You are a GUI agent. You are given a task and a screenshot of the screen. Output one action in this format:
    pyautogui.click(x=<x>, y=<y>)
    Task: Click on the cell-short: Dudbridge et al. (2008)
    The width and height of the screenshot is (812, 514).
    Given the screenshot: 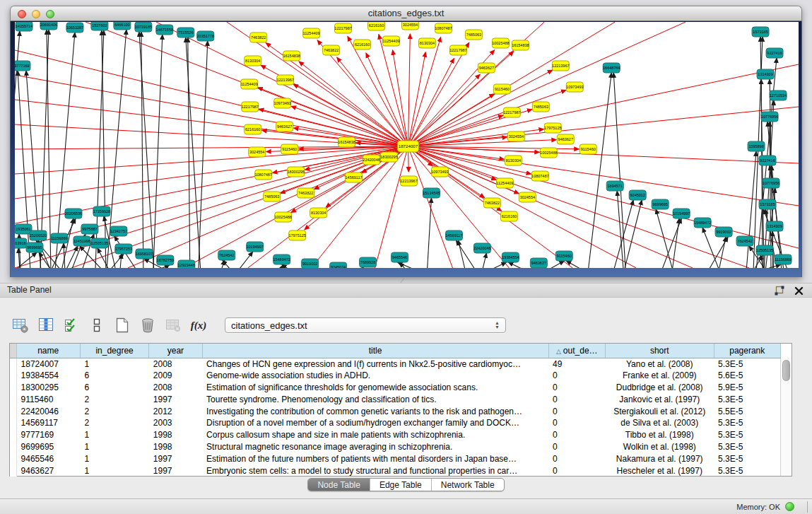 What is the action you would take?
    pyautogui.click(x=659, y=387)
    